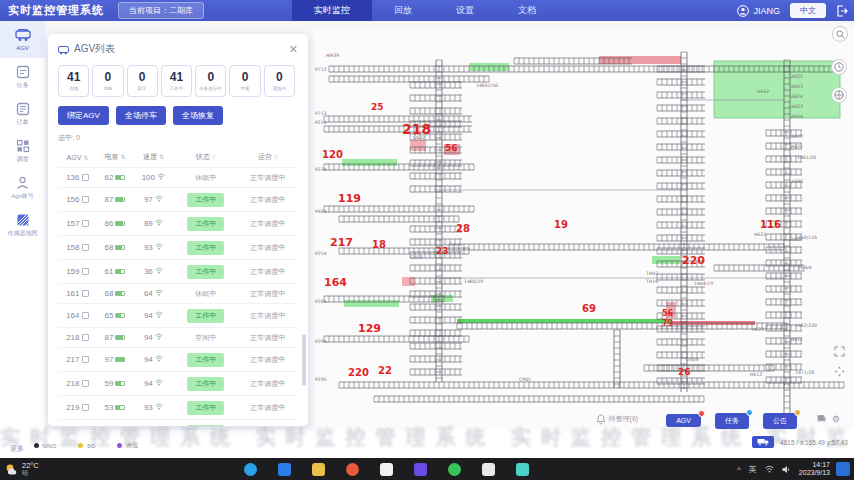 The image size is (854, 480). What do you see at coordinates (839, 95) in the screenshot?
I see `map-compass-button` at bounding box center [839, 95].